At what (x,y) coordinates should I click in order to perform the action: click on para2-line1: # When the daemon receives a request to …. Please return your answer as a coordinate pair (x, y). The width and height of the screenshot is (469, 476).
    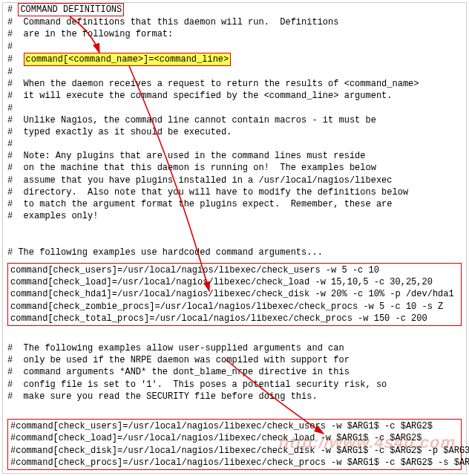
    Looking at the image, I should click on (234, 84).